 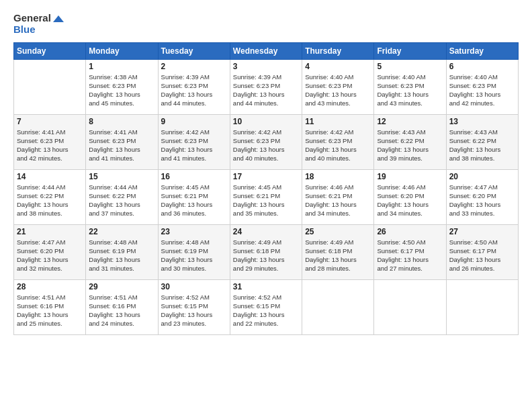 What do you see at coordinates (50, 142) in the screenshot?
I see `calendar-day-cell: 7Sunrise: 4:41 AM Sunset: 6:23 PM Daylig…` at bounding box center [50, 142].